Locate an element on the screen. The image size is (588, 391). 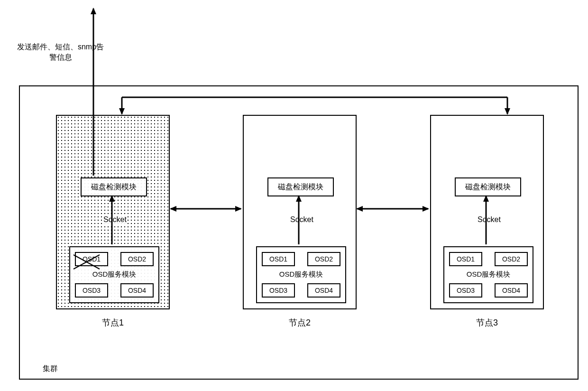
node-3-osd1: OSD1 is located at coordinates (466, 259).